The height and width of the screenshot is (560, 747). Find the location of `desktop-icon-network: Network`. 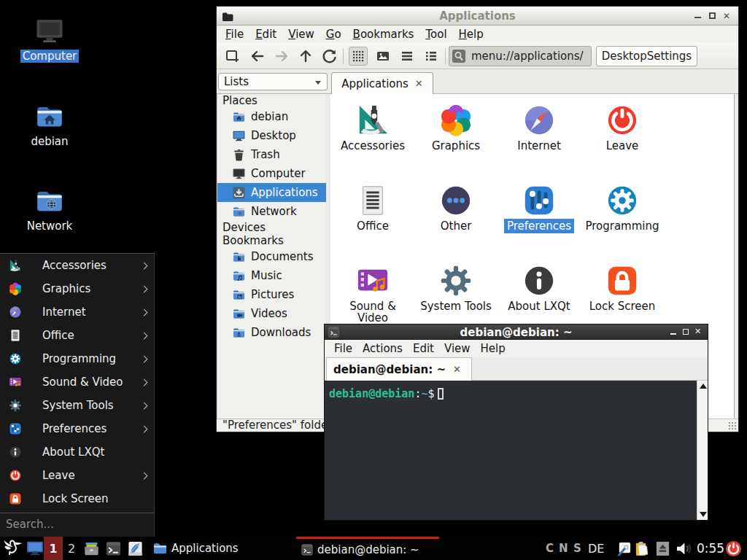

desktop-icon-network: Network is located at coordinates (50, 209).